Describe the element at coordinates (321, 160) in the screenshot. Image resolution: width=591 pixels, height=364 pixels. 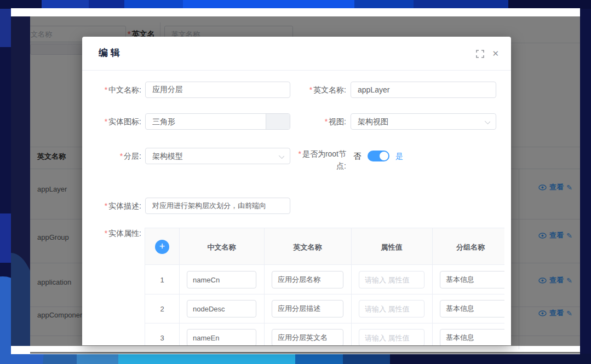
I see `is-root-label: *是否为root节点:` at that location.